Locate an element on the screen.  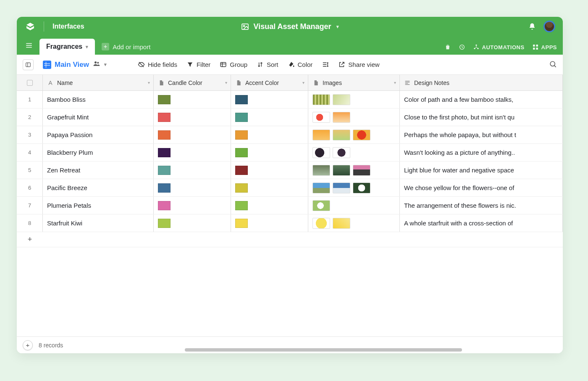
cell-name: Starfruit Kiwi is located at coordinates (98, 223).